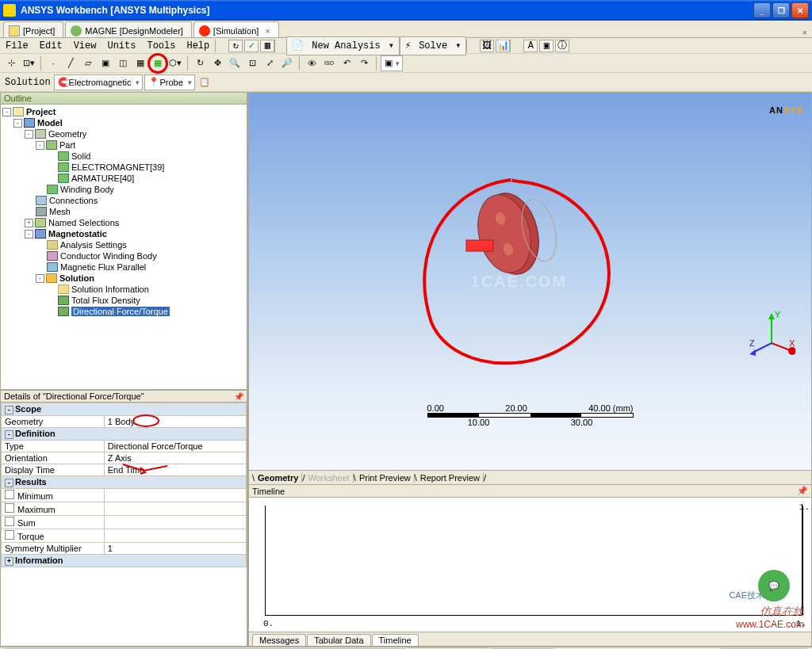  Describe the element at coordinates (11, 63) in the screenshot. I see `select-mode-vertex-icon: ⊹` at that location.